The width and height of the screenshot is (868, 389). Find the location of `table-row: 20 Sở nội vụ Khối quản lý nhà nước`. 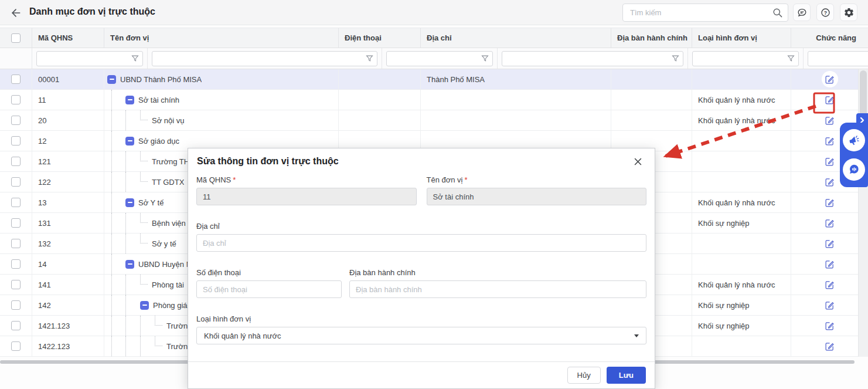

table-row: 20 Sở nội vụ Khối quản lý nhà nước is located at coordinates (434, 121).